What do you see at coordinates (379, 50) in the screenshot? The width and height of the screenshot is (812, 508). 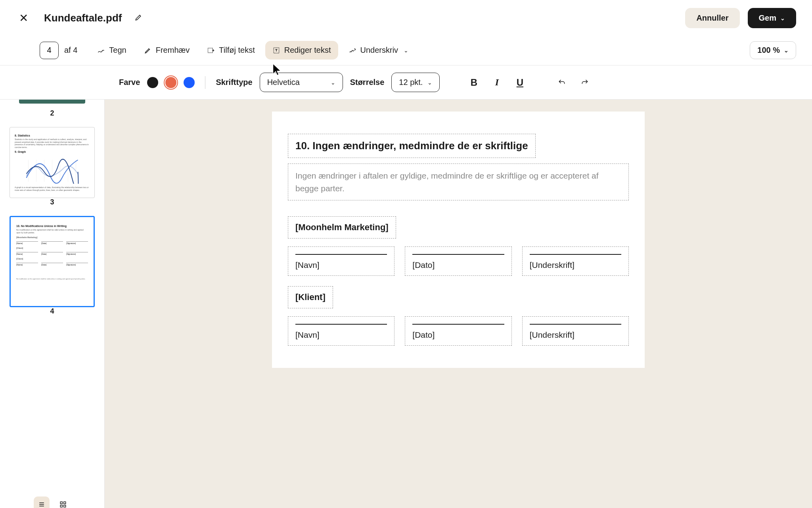 I see `tool-sign: Underskriv ⌄` at bounding box center [379, 50].